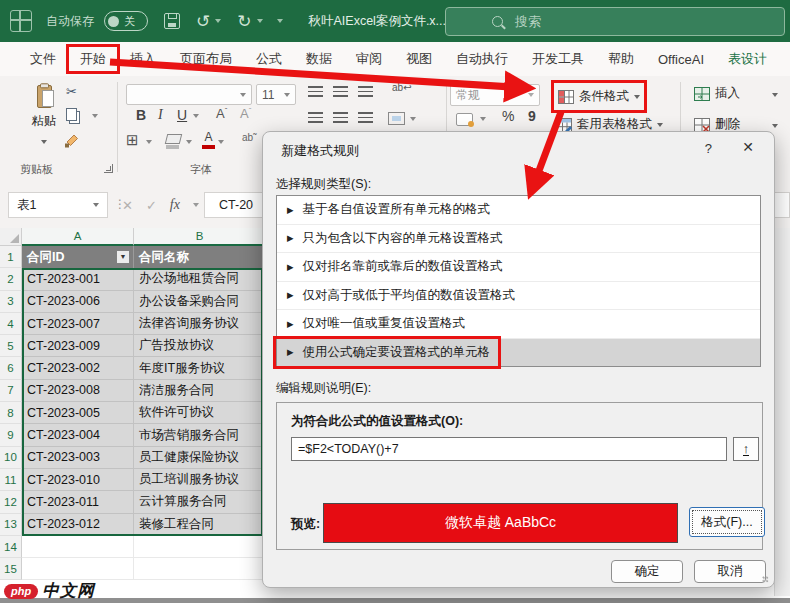 This screenshot has height=603, width=790. What do you see at coordinates (340, 92) in the screenshot?
I see `align-middle-icon` at bounding box center [340, 92].